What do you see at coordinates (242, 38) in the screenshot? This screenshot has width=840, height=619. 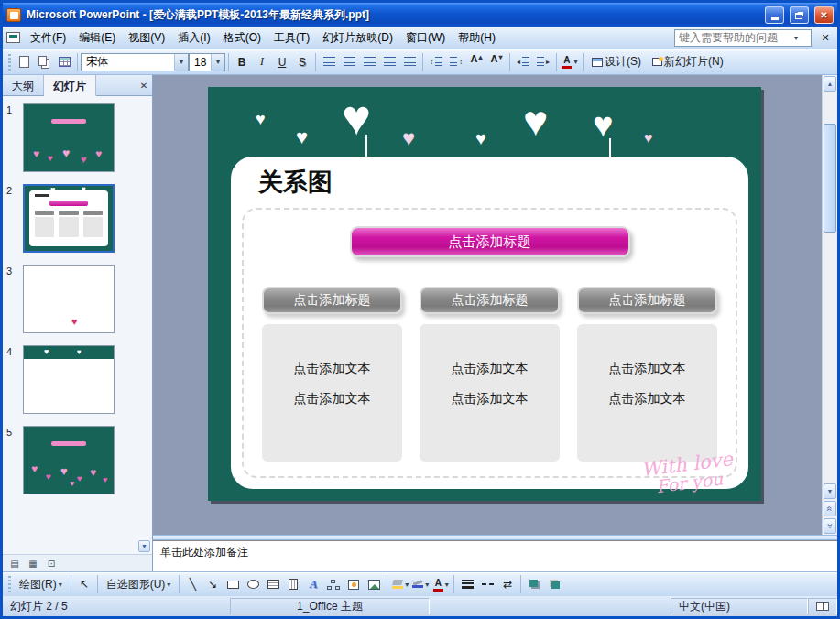 I see `menu-format: 格式(O)` at bounding box center [242, 38].